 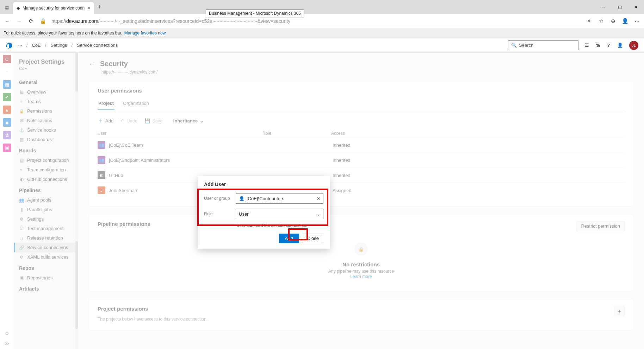 What do you see at coordinates (318, 198) in the screenshot?
I see `clear-icon: ✕` at bounding box center [318, 198].